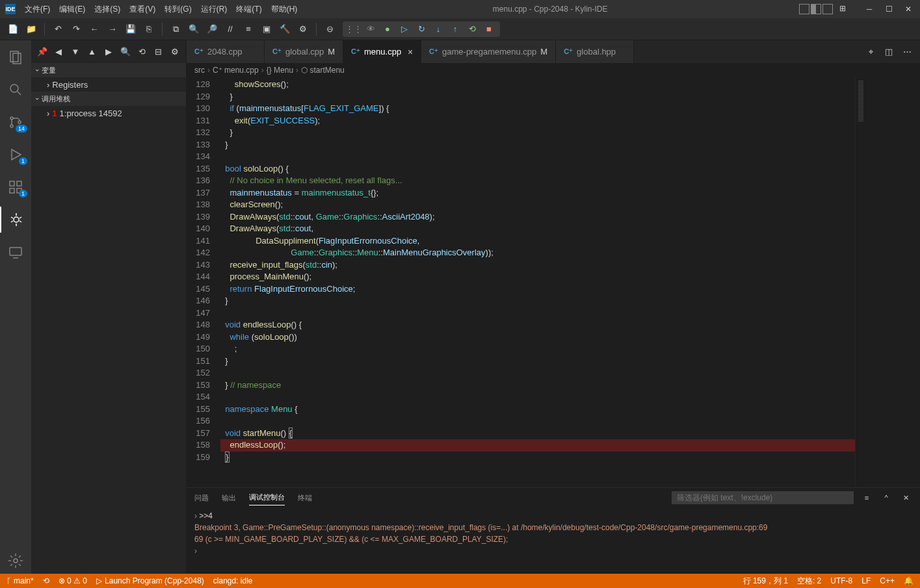 This screenshot has height=588, width=920. Describe the element at coordinates (285, 9) in the screenshot. I see `menu-item: 帮助(H)` at that location.